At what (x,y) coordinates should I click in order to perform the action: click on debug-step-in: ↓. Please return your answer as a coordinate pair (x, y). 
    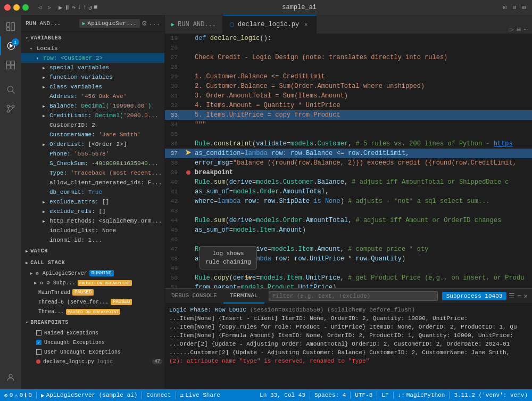
    Looking at the image, I should click on (79, 7).